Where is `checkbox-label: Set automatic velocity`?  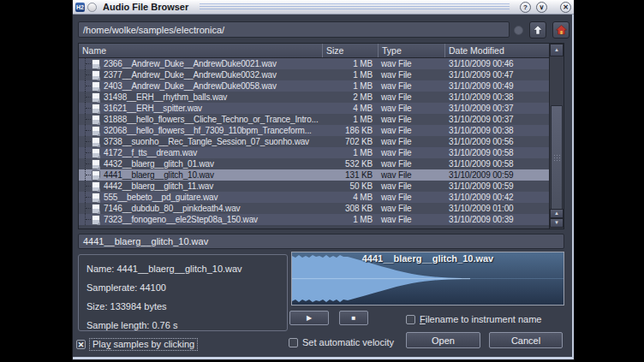 checkbox-label: Set automatic velocity is located at coordinates (348, 342).